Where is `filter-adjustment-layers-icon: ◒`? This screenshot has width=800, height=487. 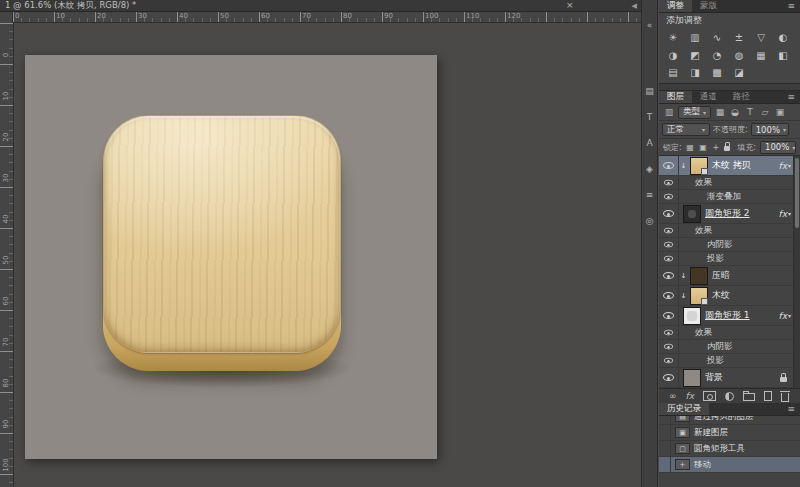 filter-adjustment-layers-icon: ◒ is located at coordinates (735, 112).